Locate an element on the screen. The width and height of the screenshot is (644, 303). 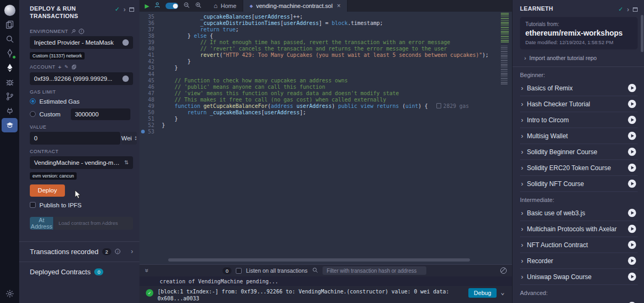
import-tutorial-link: › Import another tutorial repo is located at coordinates (578, 58).